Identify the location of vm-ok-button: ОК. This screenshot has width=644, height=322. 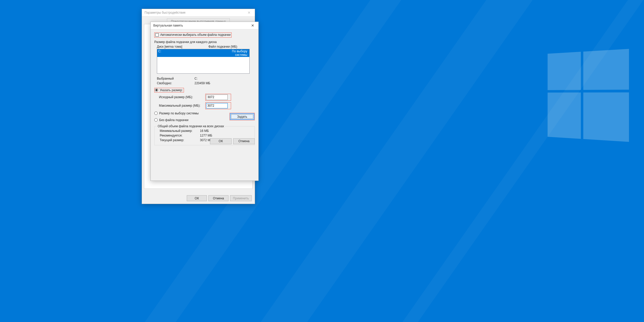
(221, 141).